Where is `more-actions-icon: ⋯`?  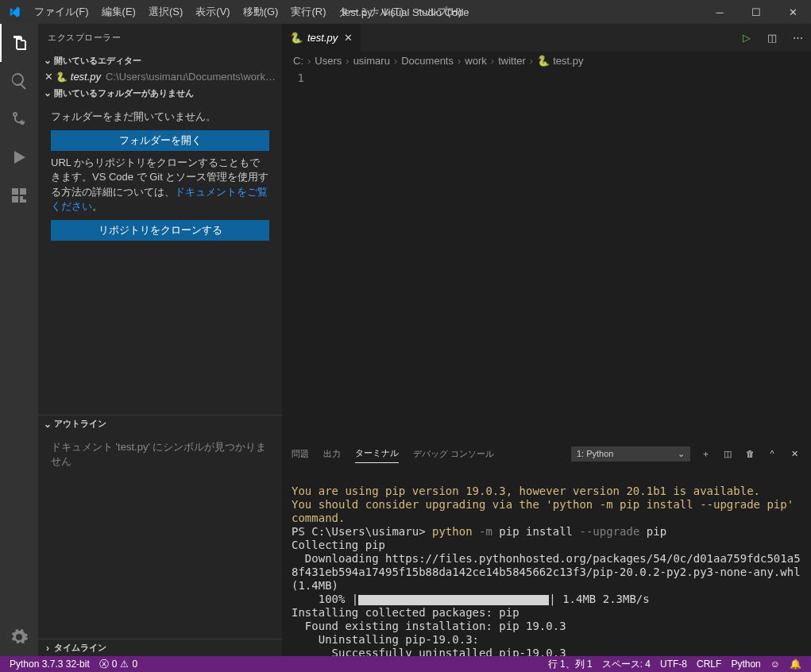
more-actions-icon: ⋯ is located at coordinates (797, 38).